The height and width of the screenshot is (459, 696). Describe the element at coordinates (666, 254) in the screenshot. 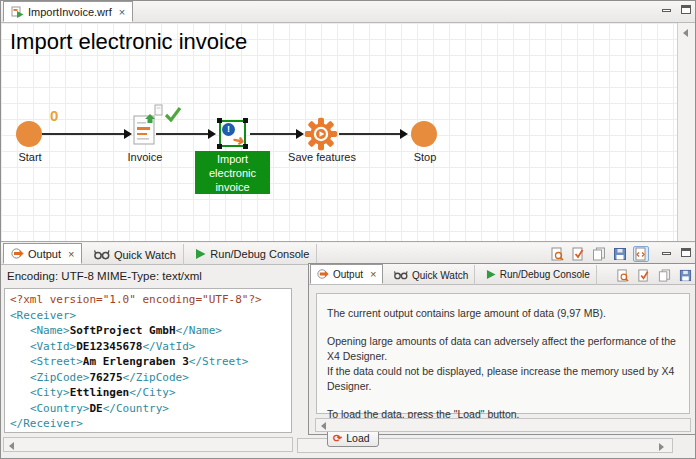

I see `panel-minimize-icon` at that location.